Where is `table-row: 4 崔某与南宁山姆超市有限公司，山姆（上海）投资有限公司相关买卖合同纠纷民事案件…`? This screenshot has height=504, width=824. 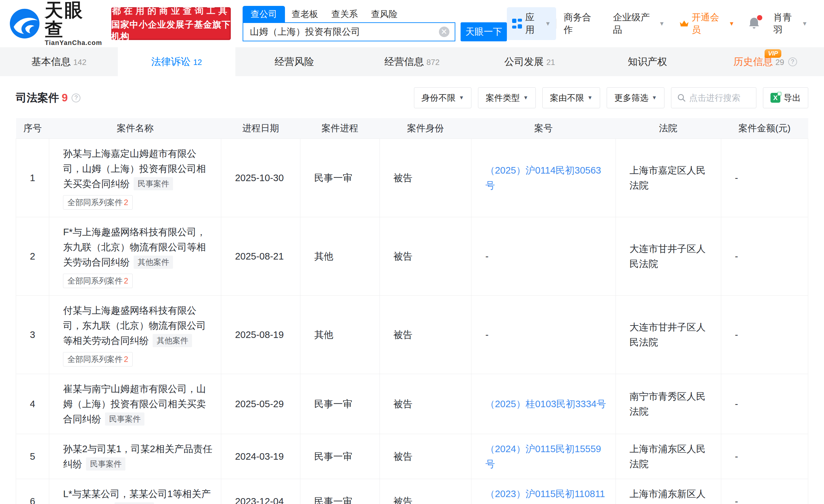
table-row: 4 崔某与南宁山姆超市有限公司，山姆（上海）投资有限公司相关买卖合同纠纷民事案件… is located at coordinates (412, 404).